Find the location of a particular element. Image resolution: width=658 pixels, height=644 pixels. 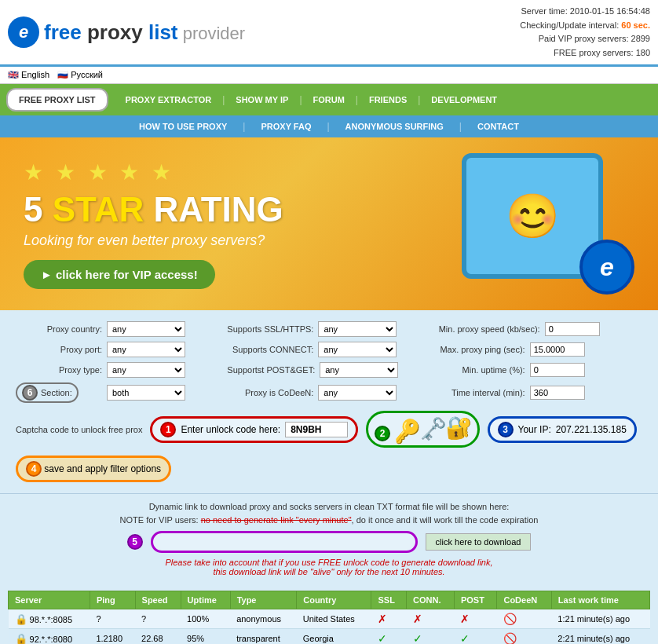

postget-select: any is located at coordinates (359, 370).